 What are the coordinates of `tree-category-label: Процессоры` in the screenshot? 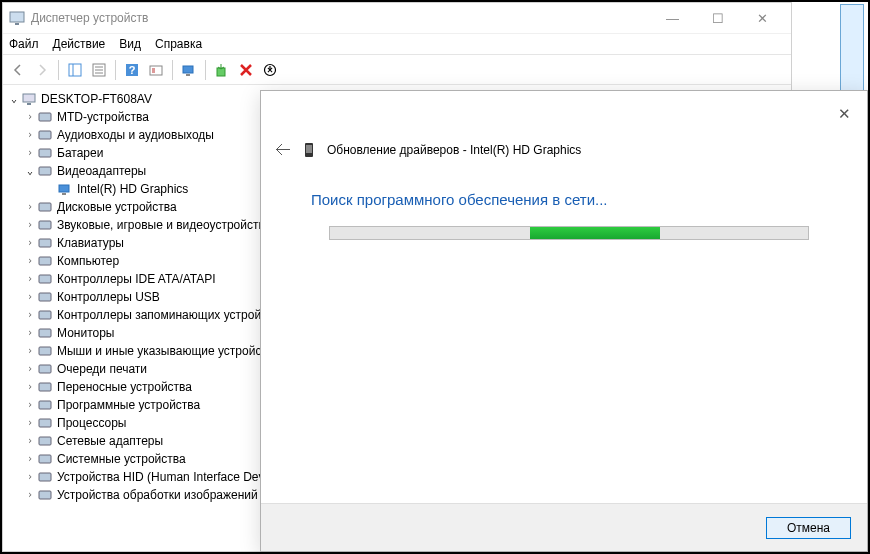 It's located at (92, 423).